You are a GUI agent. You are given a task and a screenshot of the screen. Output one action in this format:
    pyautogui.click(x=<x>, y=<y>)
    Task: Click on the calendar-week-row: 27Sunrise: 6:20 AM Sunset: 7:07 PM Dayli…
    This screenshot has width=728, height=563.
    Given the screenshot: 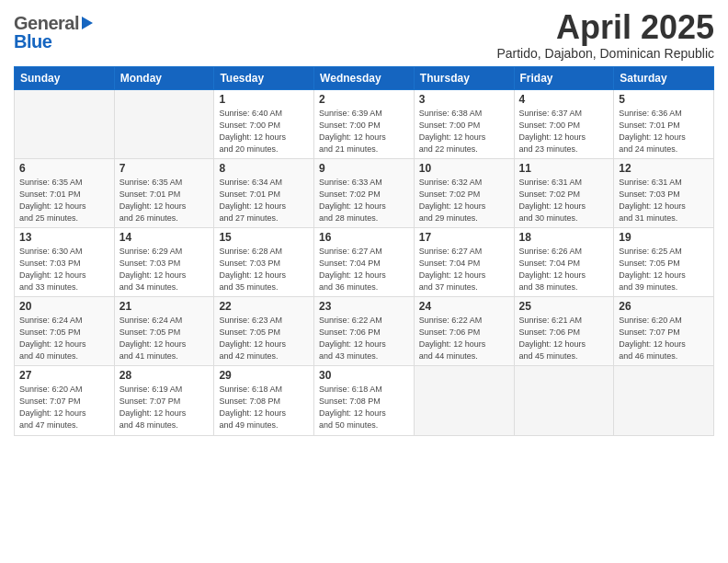 What is the action you would take?
    pyautogui.click(x=364, y=401)
    